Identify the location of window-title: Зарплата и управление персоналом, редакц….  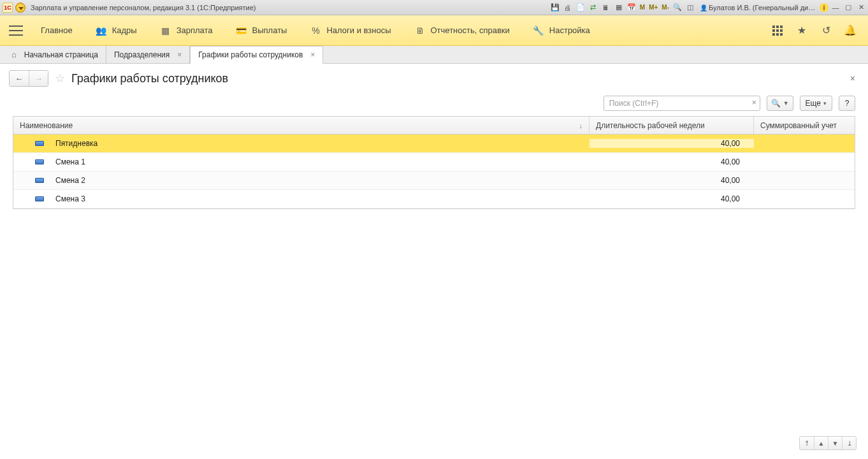
(143, 8).